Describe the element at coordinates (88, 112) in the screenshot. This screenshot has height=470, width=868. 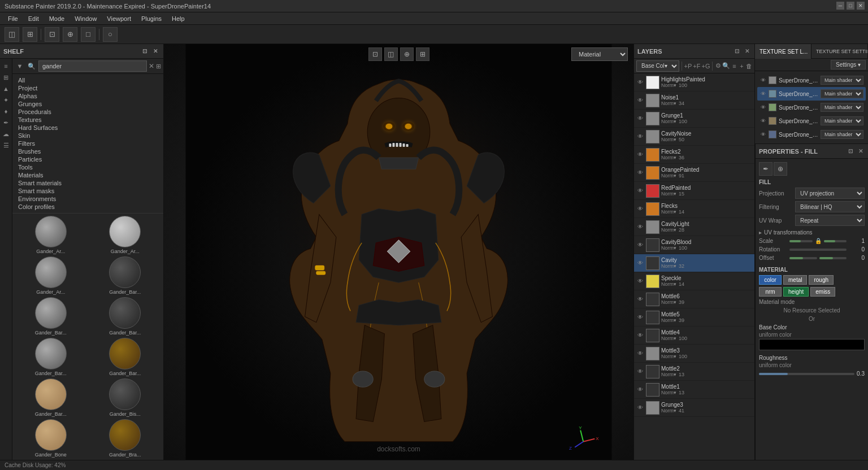
I see `shelf-cat-procedurals: Procedurals` at that location.